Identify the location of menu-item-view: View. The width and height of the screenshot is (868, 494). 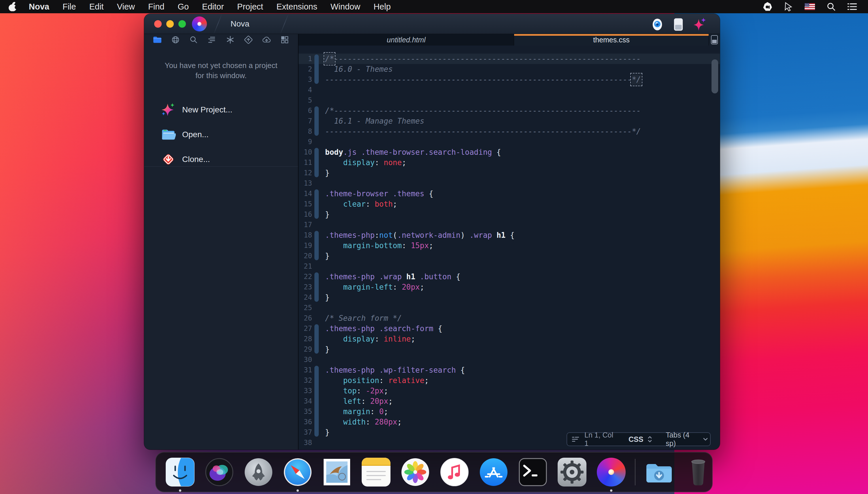
(126, 7).